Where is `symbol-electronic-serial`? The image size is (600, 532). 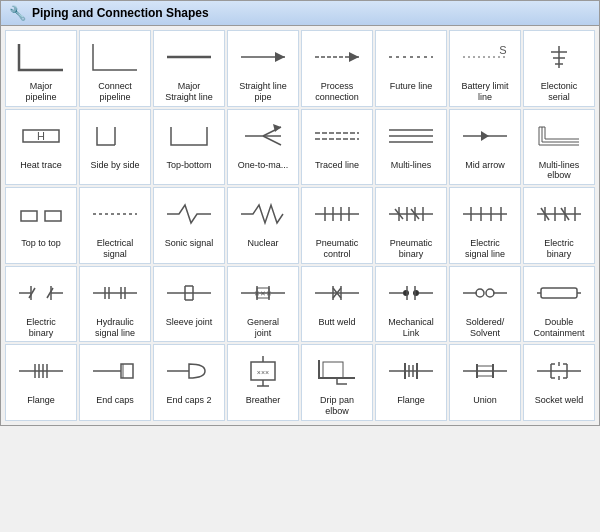 symbol-electronic-serial is located at coordinates (559, 57).